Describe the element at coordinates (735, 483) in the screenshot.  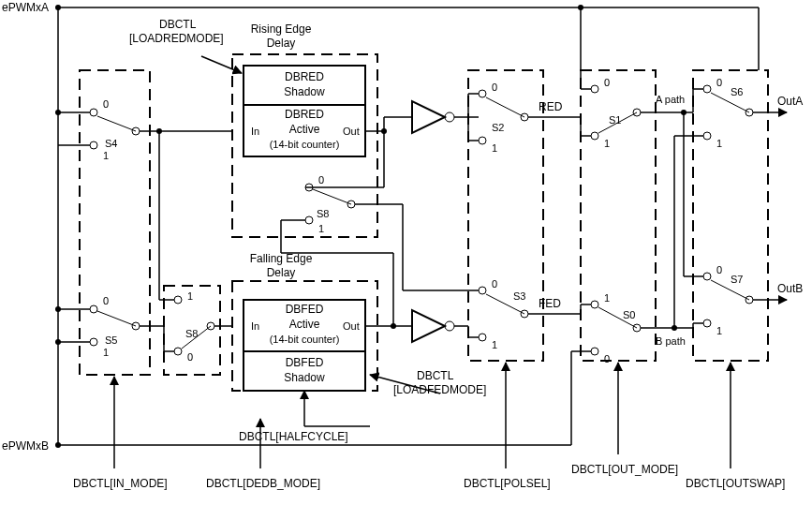
I see `label-outswap: DBCTL[OUTSWAP]` at that location.